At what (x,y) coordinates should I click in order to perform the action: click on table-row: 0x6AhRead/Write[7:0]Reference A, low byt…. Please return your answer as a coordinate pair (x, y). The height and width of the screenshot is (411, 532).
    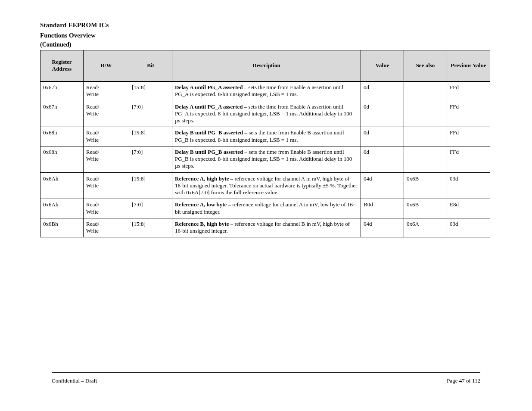
    Looking at the image, I should click on (265, 209).